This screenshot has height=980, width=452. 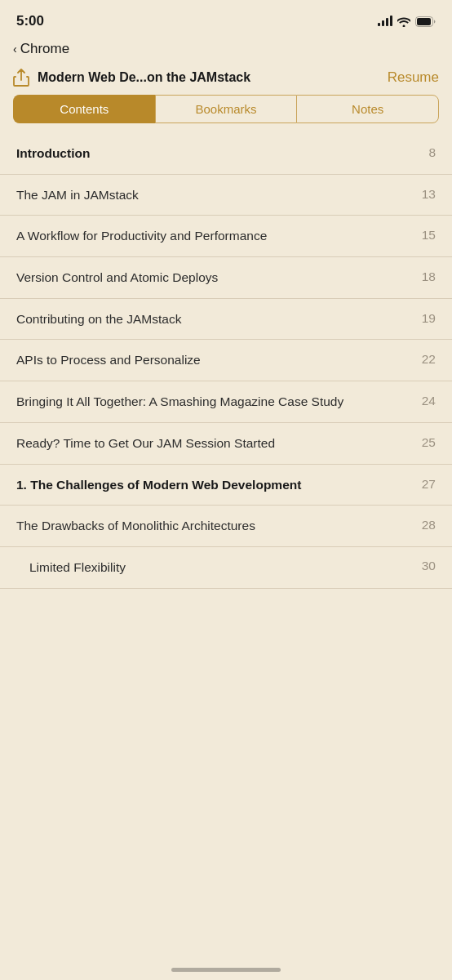 I want to click on toc-item-smashing: Bringing It All Together: A Smashing Mag…, so click(x=226, y=402).